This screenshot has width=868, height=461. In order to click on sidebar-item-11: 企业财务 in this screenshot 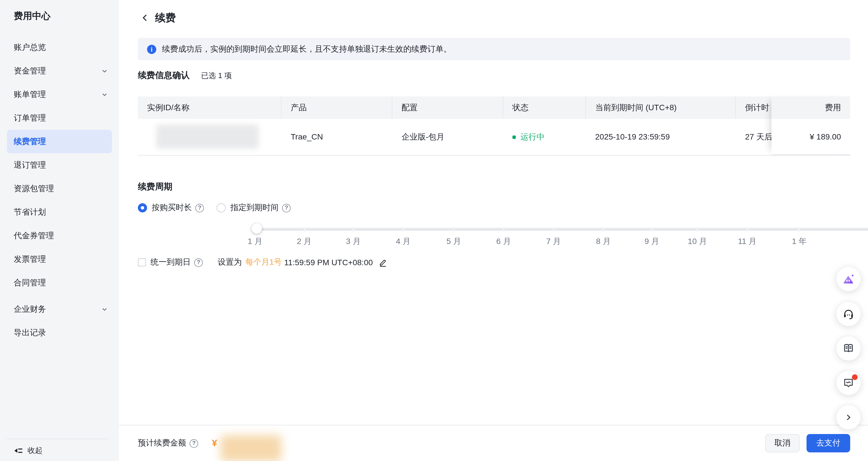, I will do `click(59, 309)`.